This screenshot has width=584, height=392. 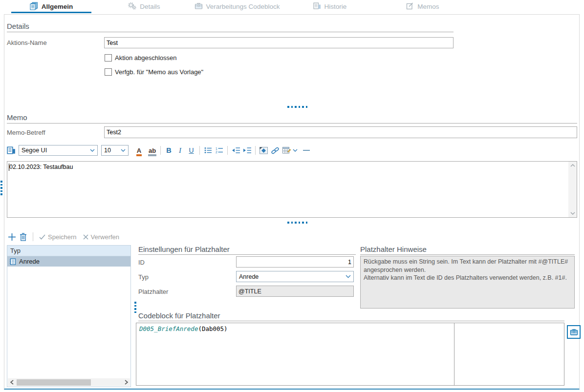 I want to click on bullet-list-button, so click(x=208, y=150).